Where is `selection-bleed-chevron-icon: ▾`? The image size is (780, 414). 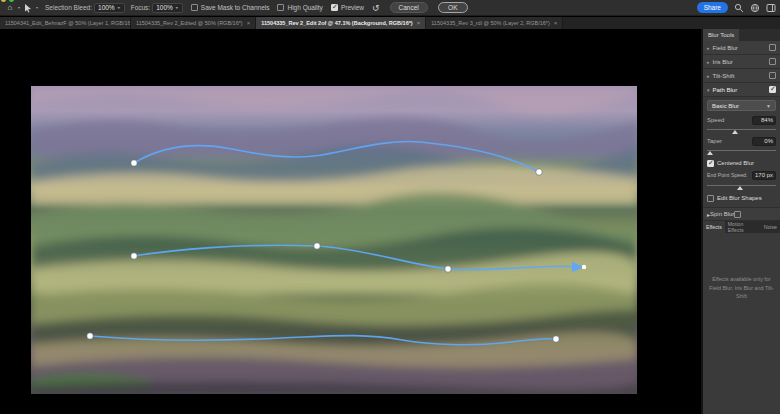 selection-bleed-chevron-icon: ▾ is located at coordinates (119, 8).